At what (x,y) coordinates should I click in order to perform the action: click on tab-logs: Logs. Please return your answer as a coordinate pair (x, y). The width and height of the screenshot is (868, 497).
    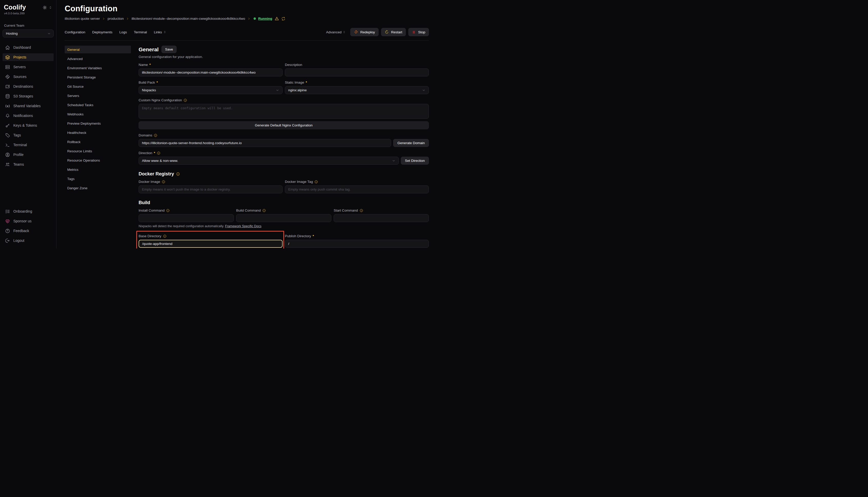
    Looking at the image, I should click on (123, 32).